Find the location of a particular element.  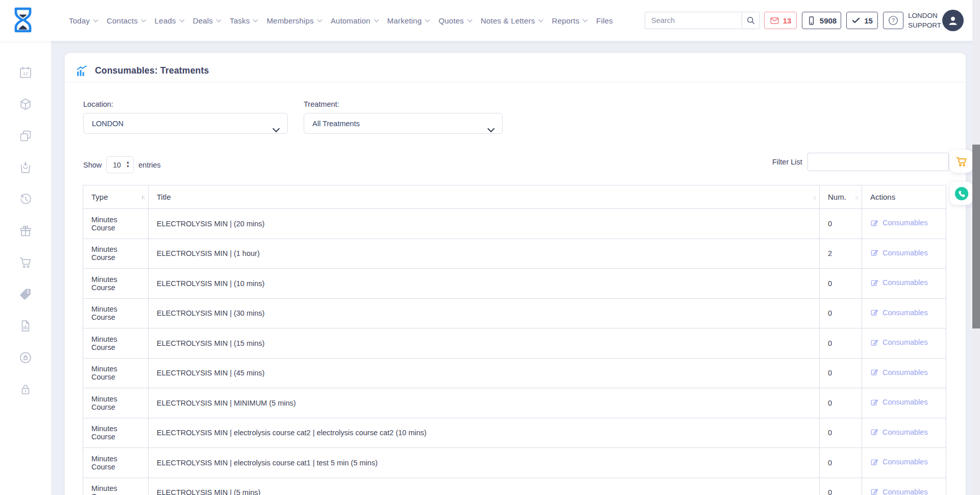

nav-label: Tasks is located at coordinates (240, 20).